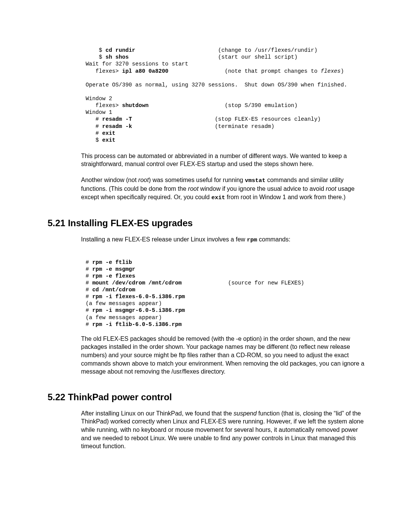  What do you see at coordinates (192, 57) in the screenshot?
I see `code-line: $ sh shos (start our shell script)` at bounding box center [192, 57].